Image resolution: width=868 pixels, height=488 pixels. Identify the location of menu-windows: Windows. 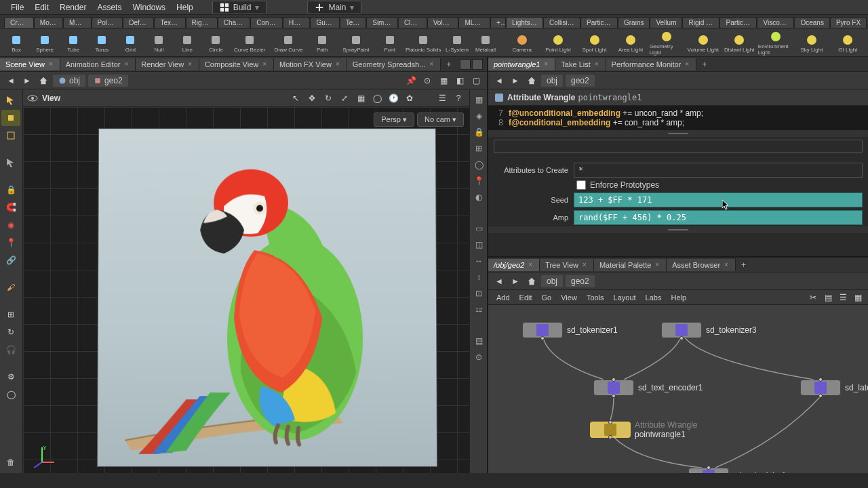
(149, 7).